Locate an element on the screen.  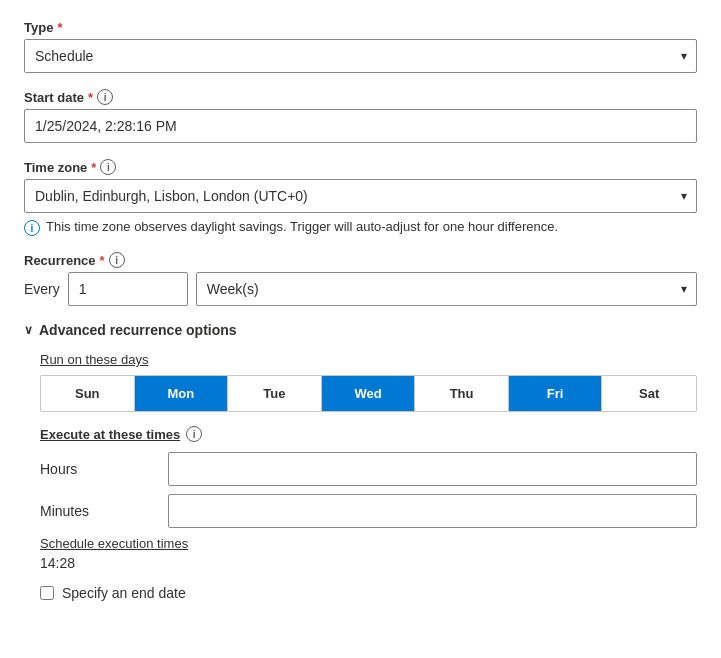
minutes-input is located at coordinates (432, 511).